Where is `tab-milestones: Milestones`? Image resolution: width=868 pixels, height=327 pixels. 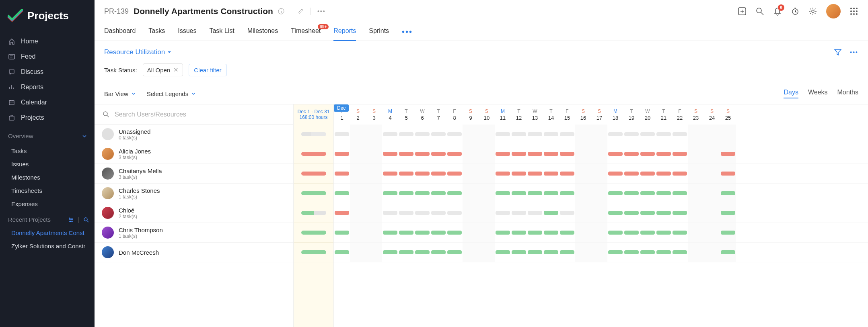
tab-milestones: Milestones is located at coordinates (263, 32).